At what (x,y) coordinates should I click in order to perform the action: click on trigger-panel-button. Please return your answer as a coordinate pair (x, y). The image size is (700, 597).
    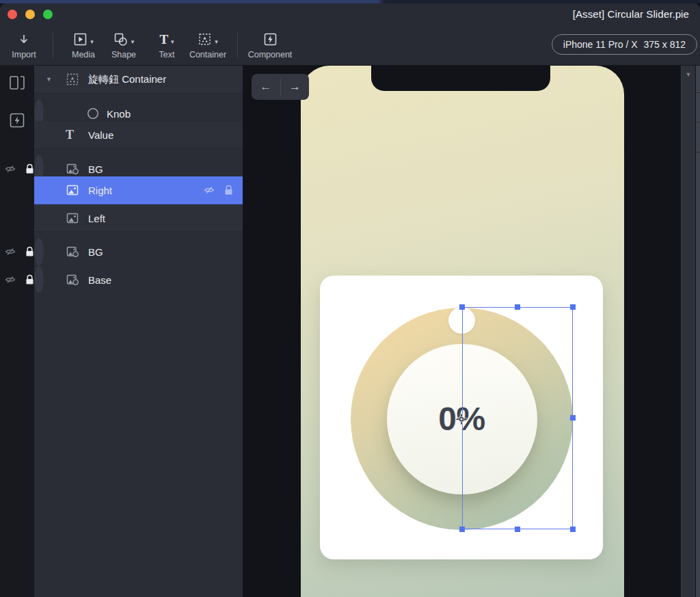
    Looking at the image, I should click on (17, 120).